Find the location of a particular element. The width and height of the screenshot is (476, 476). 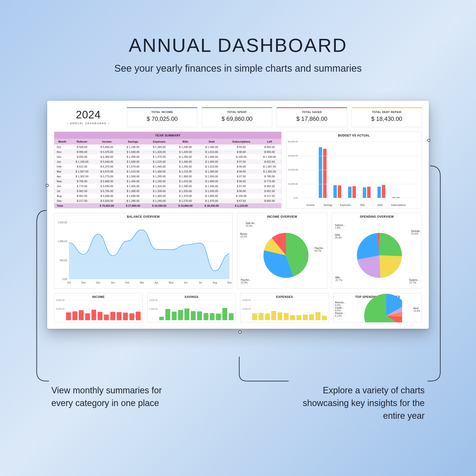

table-cell: $ 1,190.00 is located at coordinates (82, 162).